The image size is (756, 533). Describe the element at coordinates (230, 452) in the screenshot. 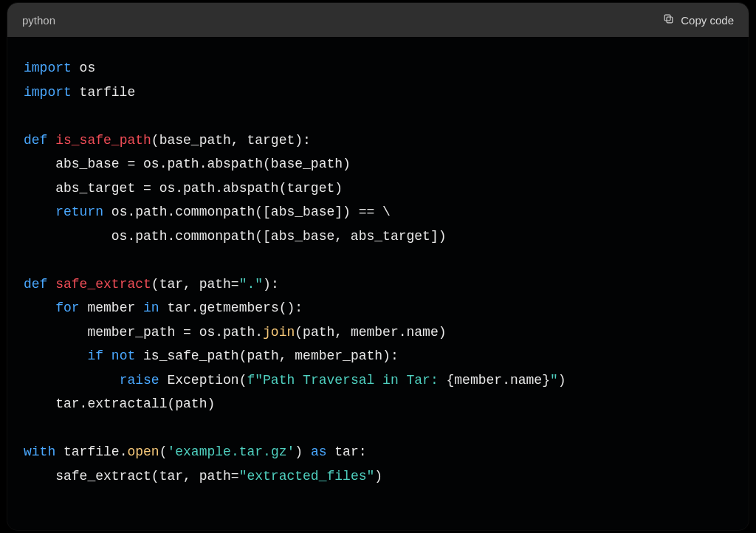

I see `code-token: 'example.tar.gz'` at that location.